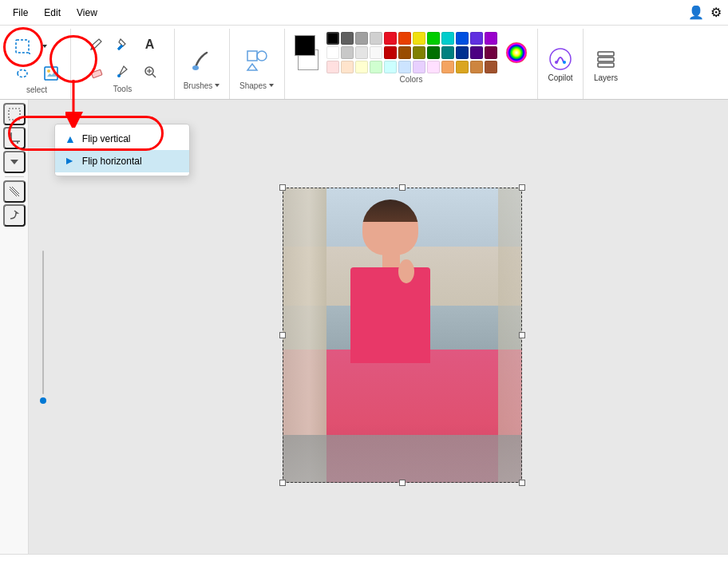 The height and width of the screenshot is (569, 728). What do you see at coordinates (477, 53) in the screenshot?
I see `swatch-purple` at bounding box center [477, 53].